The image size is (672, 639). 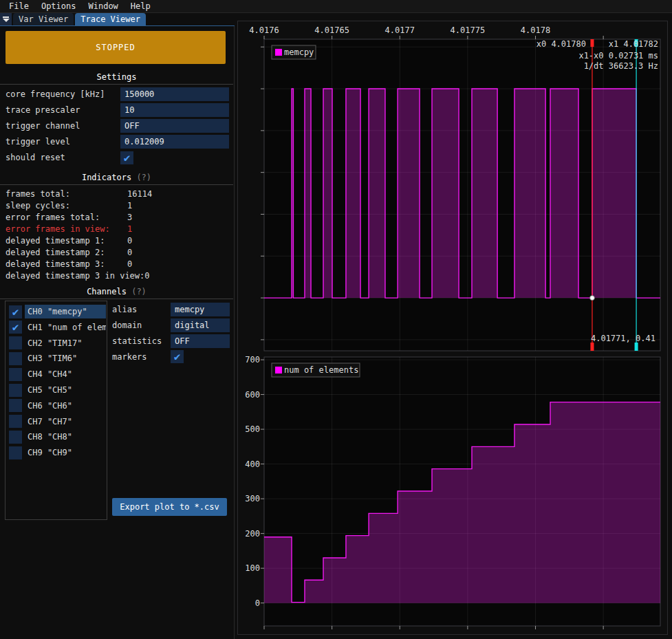 What do you see at coordinates (65, 358) in the screenshot?
I see `channel-label: CH3 "TIM6"` at bounding box center [65, 358].